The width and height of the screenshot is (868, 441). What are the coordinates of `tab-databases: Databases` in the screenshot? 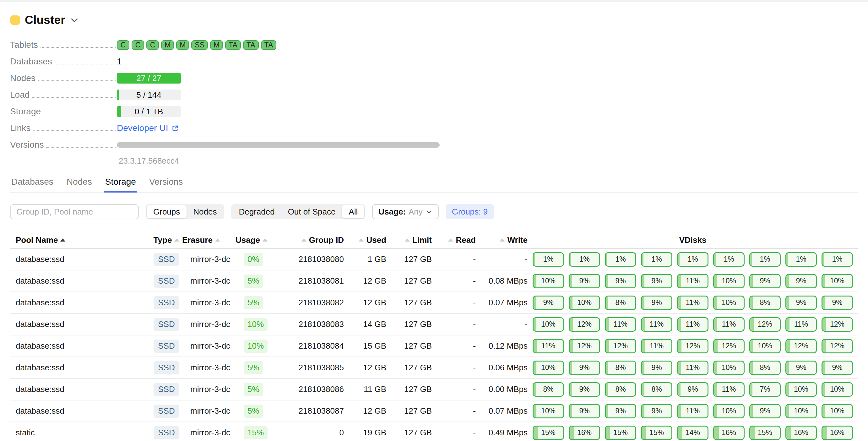 It's located at (32, 185).